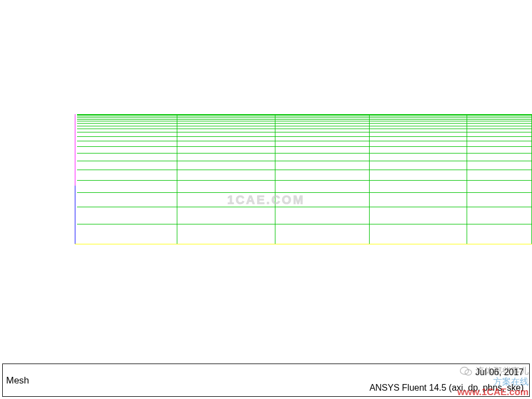 This screenshot has height=399, width=532. Describe the element at coordinates (493, 392) in the screenshot. I see `watermark-red-text: www.1CAE.com` at that location.